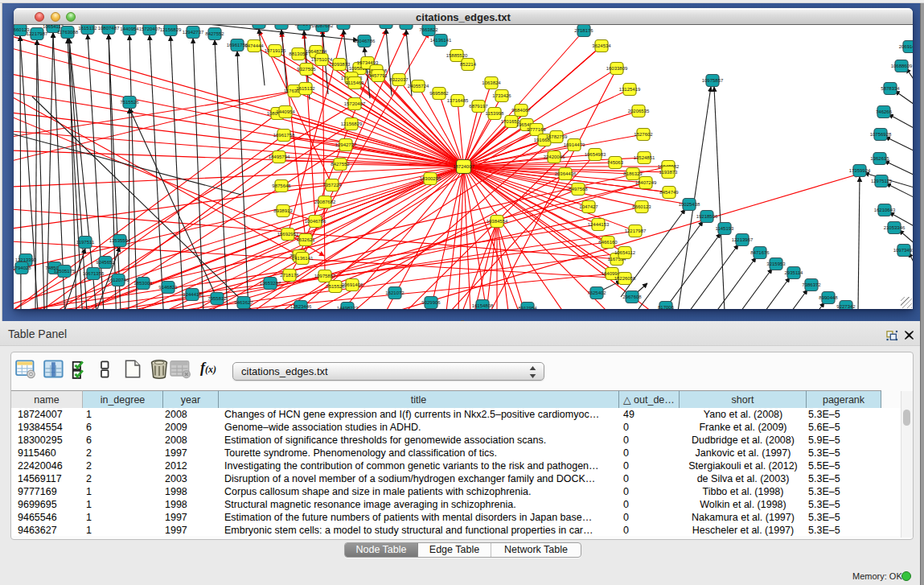 This screenshot has height=585, width=924. I want to click on svg-text: 8990448, so click(828, 298).